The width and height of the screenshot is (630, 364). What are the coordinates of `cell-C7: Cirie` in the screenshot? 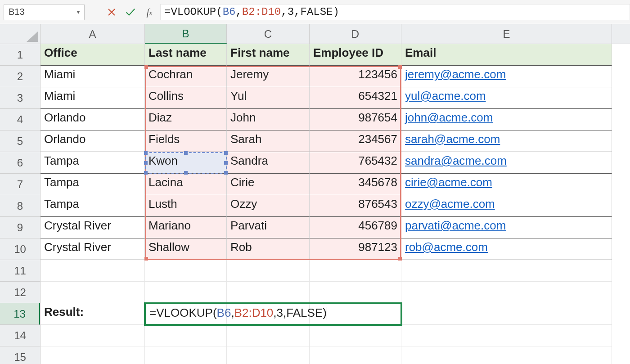 It's located at (268, 184).